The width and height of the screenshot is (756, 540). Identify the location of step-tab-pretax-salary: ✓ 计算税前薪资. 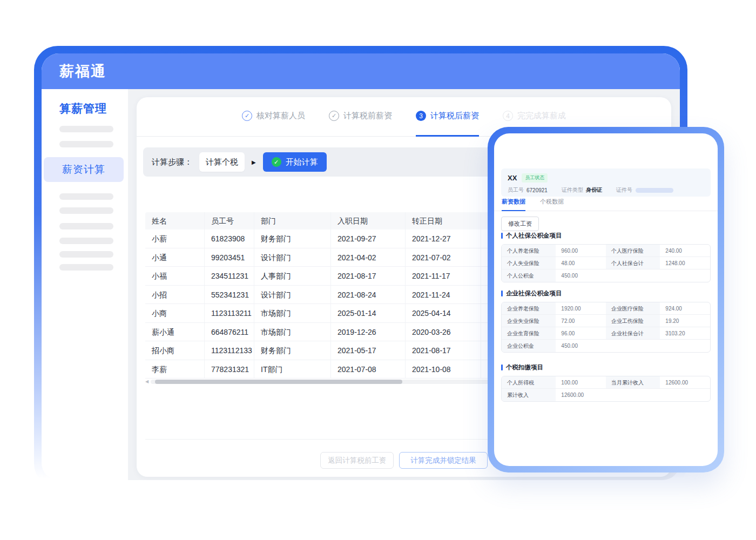
(361, 117).